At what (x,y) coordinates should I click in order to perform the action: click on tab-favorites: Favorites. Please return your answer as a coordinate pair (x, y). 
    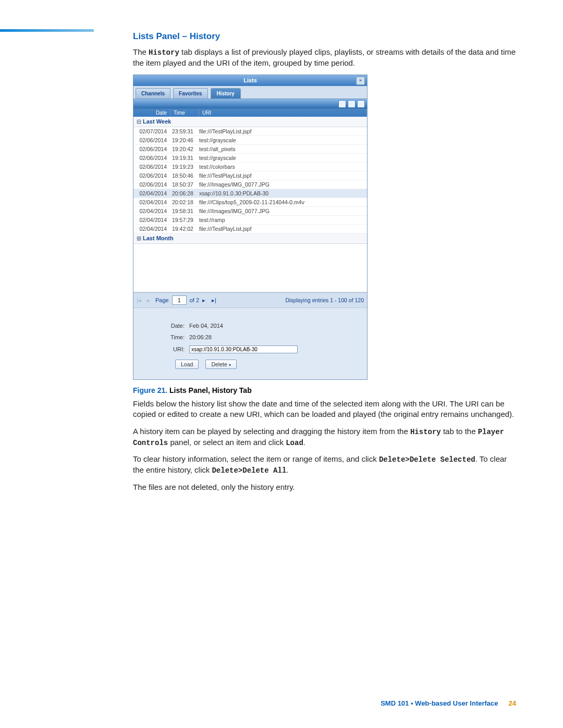
    Looking at the image, I should click on (190, 93).